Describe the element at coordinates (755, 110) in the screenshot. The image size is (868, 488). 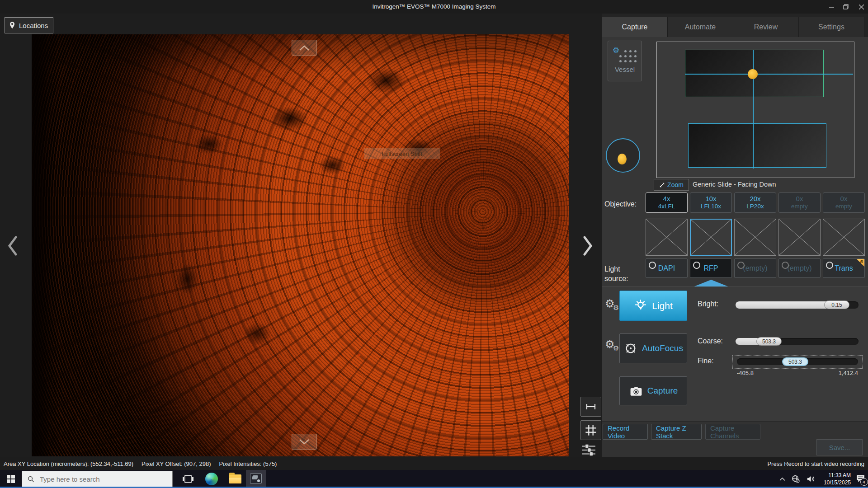
I see `stage-navigator` at that location.